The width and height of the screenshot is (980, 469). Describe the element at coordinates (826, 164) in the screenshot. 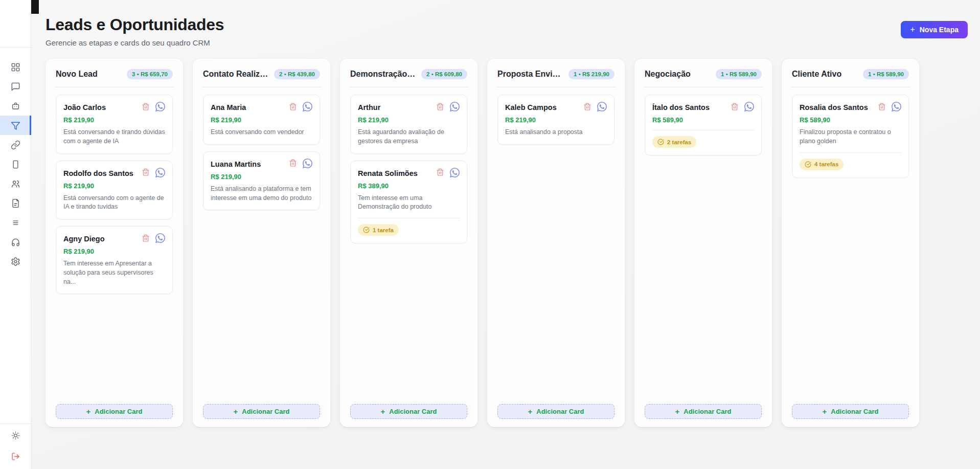

I see `task-count-label: 4 tarefas` at that location.